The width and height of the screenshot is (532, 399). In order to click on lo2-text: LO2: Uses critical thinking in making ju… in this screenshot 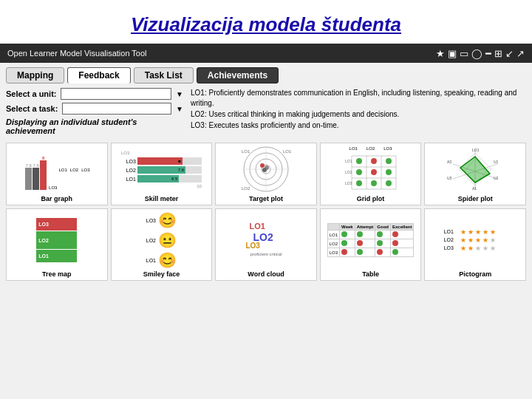, I will do `click(358, 115)`.